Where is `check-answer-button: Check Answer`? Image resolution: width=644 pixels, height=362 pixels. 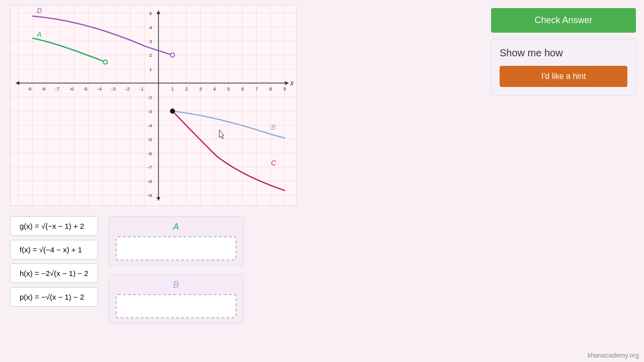 check-answer-button: Check Answer is located at coordinates (564, 20).